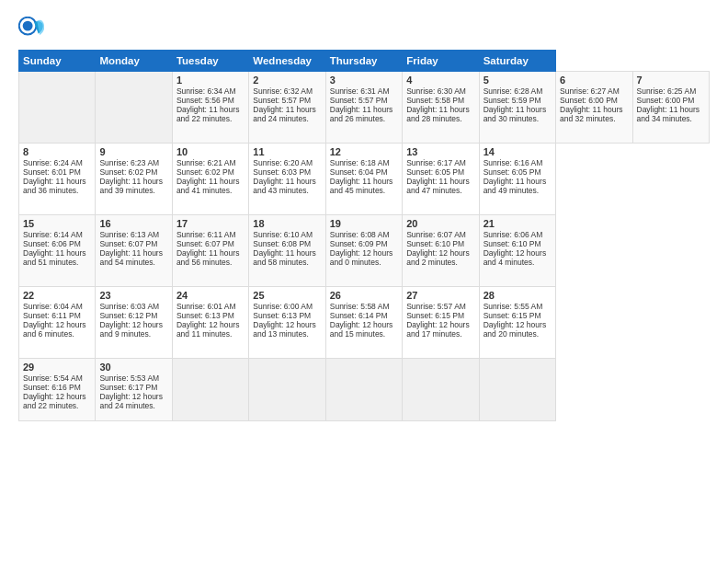 This screenshot has height=563, width=728. What do you see at coordinates (517, 251) in the screenshot?
I see `calendar-cell: 21Sunrise: 6:06 AMSunset: 6:10 PMDayligh…` at bounding box center [517, 251].